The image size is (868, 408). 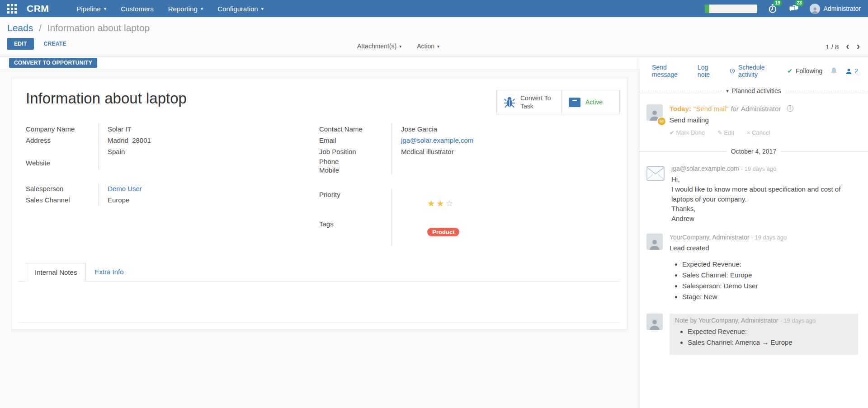 What do you see at coordinates (238, 9) in the screenshot?
I see `menu-configuration-label: Configuration` at bounding box center [238, 9].